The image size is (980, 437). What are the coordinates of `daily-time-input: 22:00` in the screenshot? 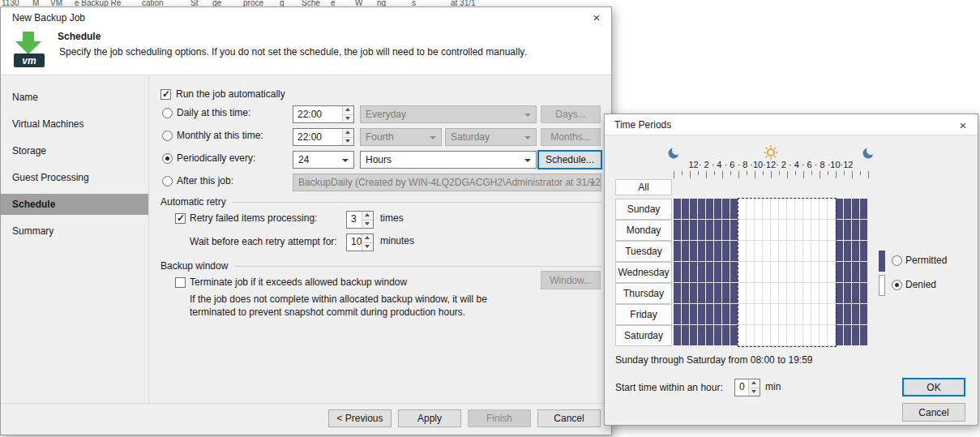 It's located at (323, 114).